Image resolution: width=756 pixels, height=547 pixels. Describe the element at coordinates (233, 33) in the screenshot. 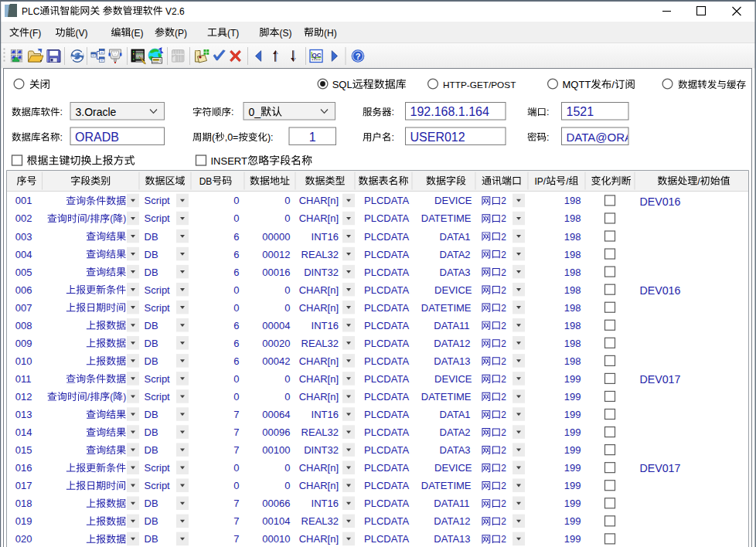

I see `svg-text: (T)` at that location.